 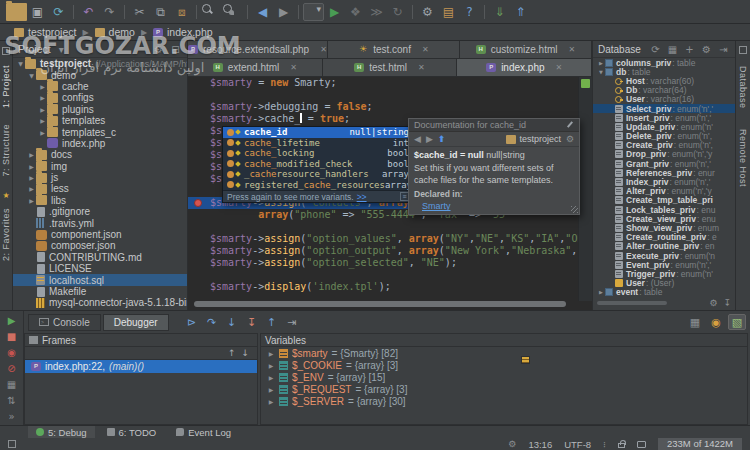 I want to click on frames-header: Frames, so click(x=141, y=340).